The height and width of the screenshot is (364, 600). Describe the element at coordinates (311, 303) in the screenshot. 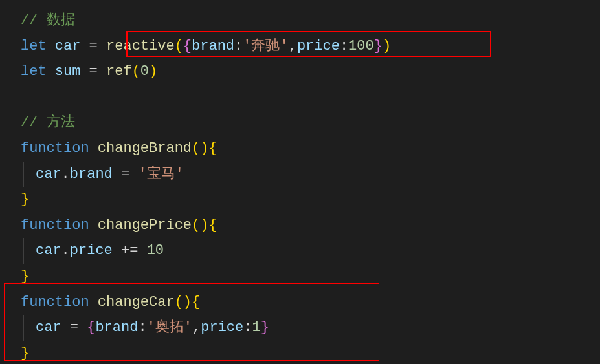

I see `code-line: function changeCar(){` at that location.